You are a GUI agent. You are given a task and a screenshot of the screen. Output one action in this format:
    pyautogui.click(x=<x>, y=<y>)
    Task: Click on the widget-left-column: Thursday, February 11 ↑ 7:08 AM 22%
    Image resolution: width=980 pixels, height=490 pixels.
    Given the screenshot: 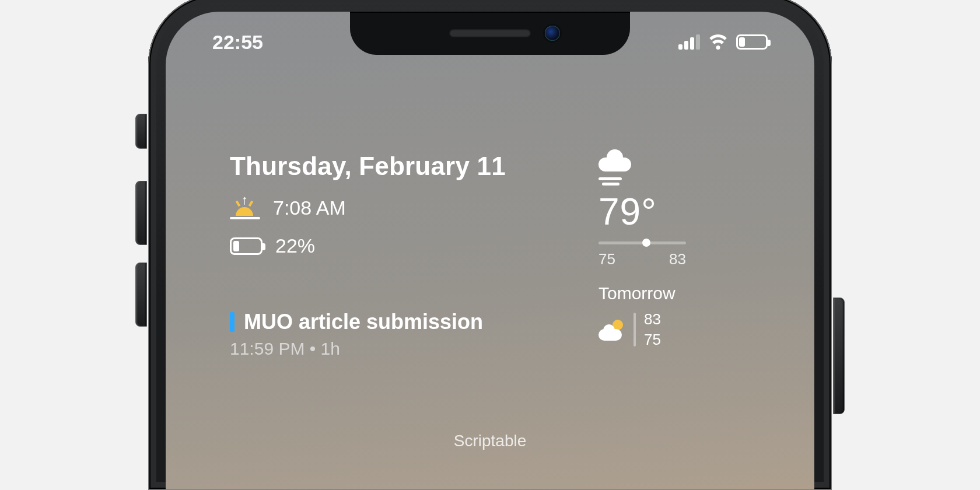 What is the action you would take?
    pyautogui.click(x=402, y=256)
    